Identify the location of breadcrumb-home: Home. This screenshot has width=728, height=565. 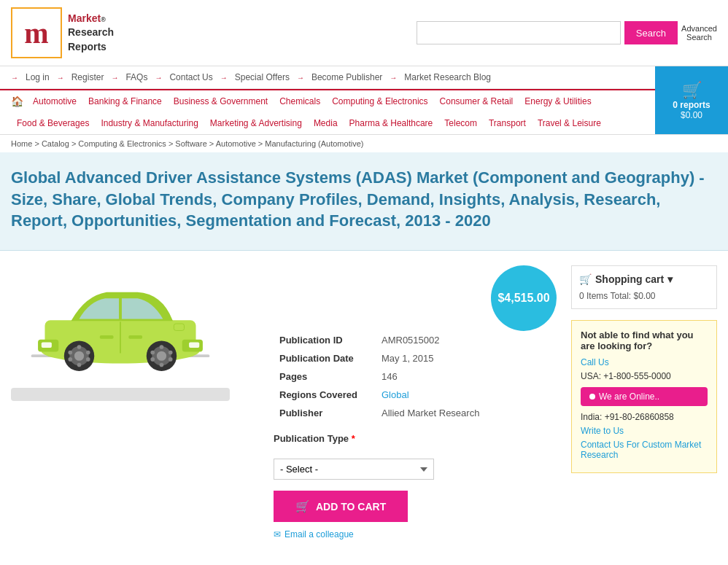
(22, 144).